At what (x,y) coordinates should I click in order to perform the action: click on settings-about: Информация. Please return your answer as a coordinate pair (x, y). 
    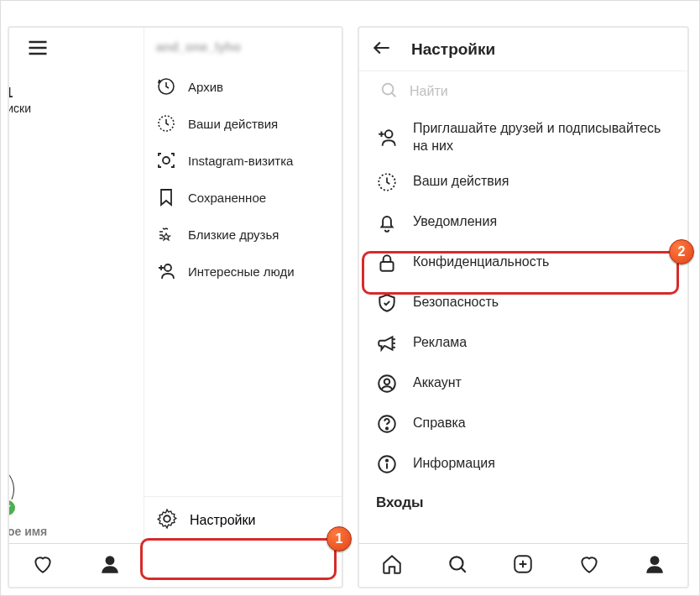
    Looking at the image, I should click on (524, 464).